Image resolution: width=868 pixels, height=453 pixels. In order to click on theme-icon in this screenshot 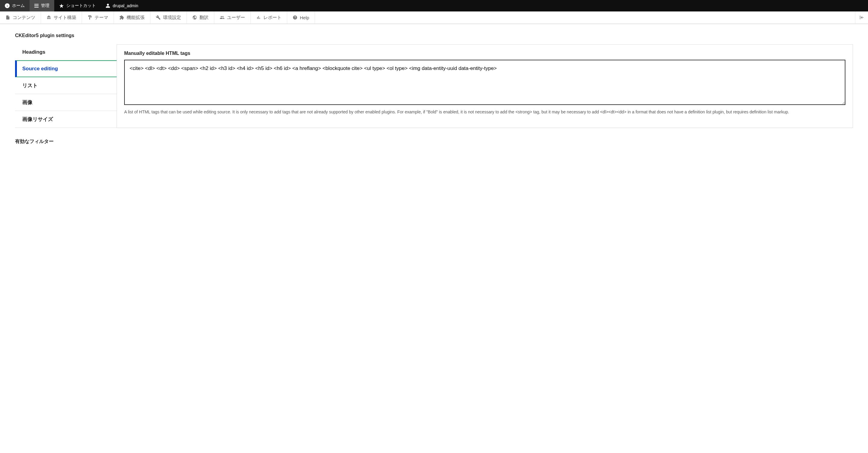, I will do `click(90, 18)`.